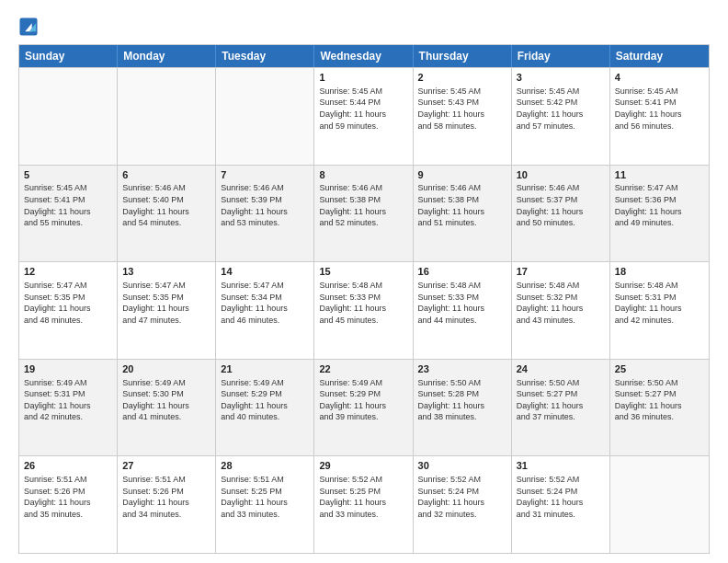 This screenshot has width=728, height=563. What do you see at coordinates (68, 400) in the screenshot?
I see `day-info: Sunrise: 5:49 AM Sunset: 5:31 PM Dayligh…` at bounding box center [68, 400].